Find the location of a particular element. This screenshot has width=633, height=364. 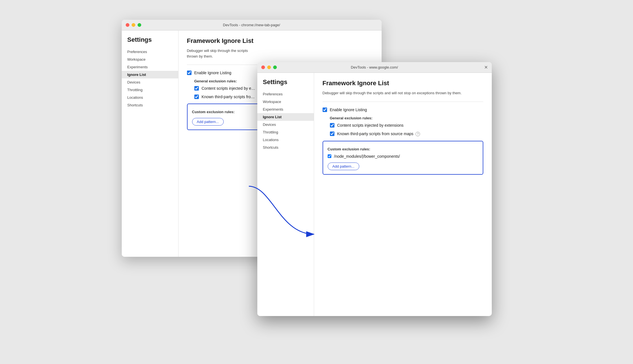

main-title-front: Framework Ignore List is located at coordinates (403, 83).